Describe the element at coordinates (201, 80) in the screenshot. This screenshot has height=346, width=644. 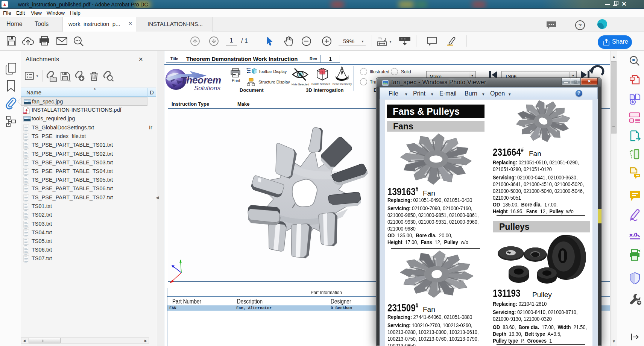
I see `svg-text: Theorem` at that location.